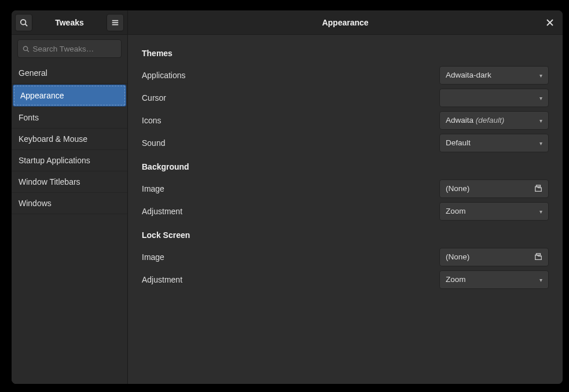  I want to click on cursor-label: Cursor, so click(154, 98).